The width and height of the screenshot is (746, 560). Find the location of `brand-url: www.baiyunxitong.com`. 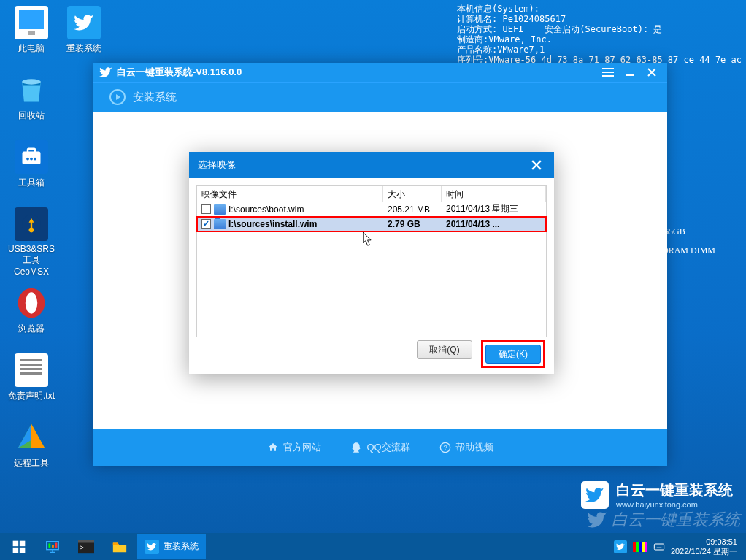

brand-url: www.baiyunxitong.com is located at coordinates (674, 505).